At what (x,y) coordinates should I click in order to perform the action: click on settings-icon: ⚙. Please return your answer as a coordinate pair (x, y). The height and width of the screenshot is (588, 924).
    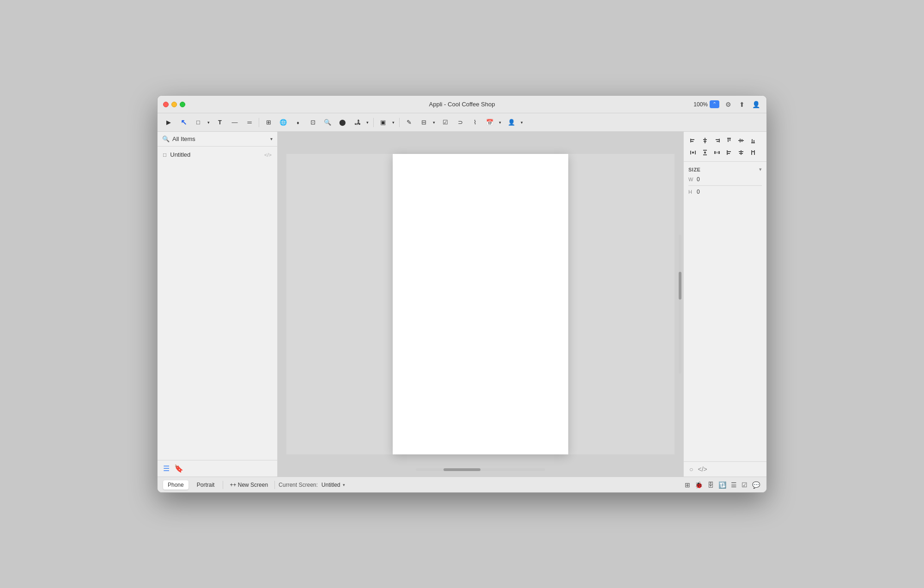
    Looking at the image, I should click on (728, 104).